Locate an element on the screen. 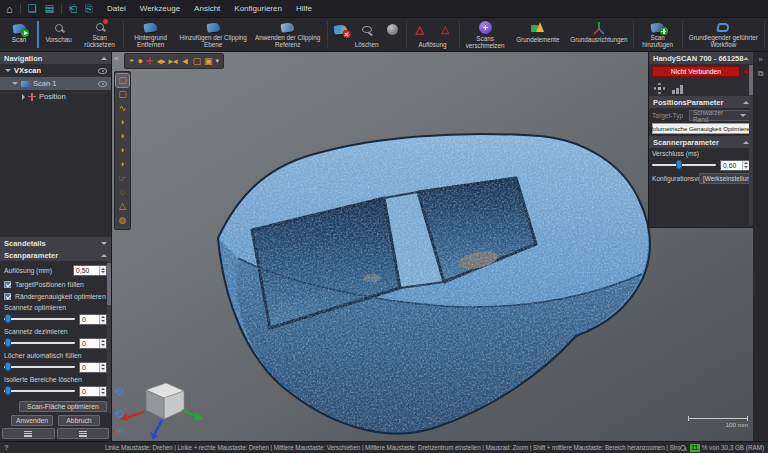 This screenshot has height=453, width=768. zoom-level-icon is located at coordinates (683, 448).